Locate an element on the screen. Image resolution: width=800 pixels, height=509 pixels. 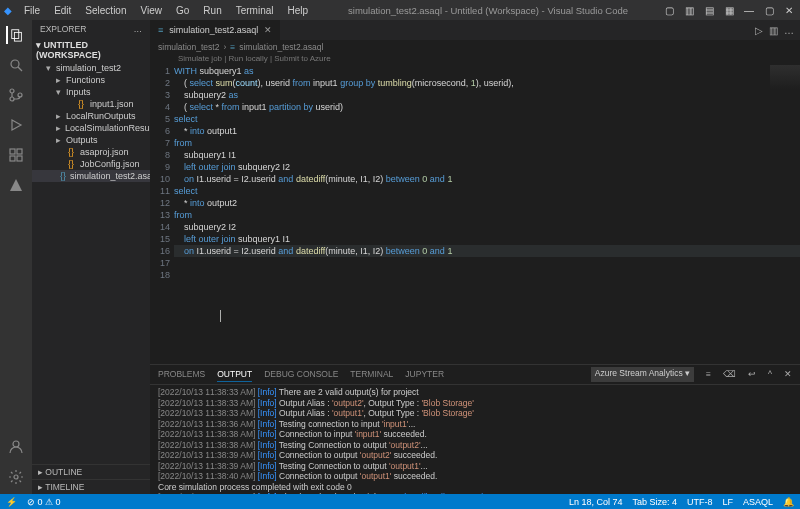
output-channel-dropdown: Azure Stream Analytics ▾ is located at coordinates (642, 374).